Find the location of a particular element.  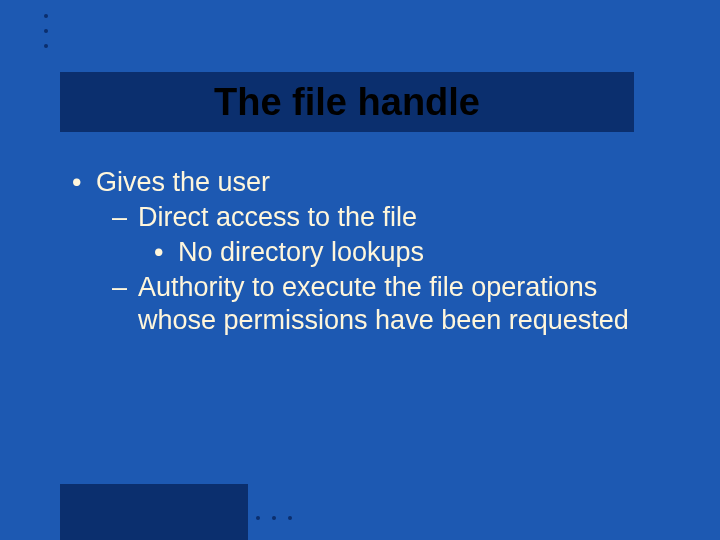

bullet-level1: Gives the user is located at coordinates (364, 182).